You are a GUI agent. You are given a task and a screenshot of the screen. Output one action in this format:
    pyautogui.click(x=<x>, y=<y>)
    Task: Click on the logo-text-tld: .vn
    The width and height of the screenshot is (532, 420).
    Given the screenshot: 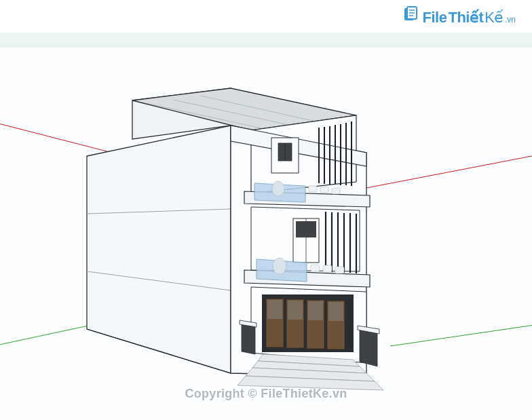 What is the action you would take?
    pyautogui.click(x=510, y=20)
    